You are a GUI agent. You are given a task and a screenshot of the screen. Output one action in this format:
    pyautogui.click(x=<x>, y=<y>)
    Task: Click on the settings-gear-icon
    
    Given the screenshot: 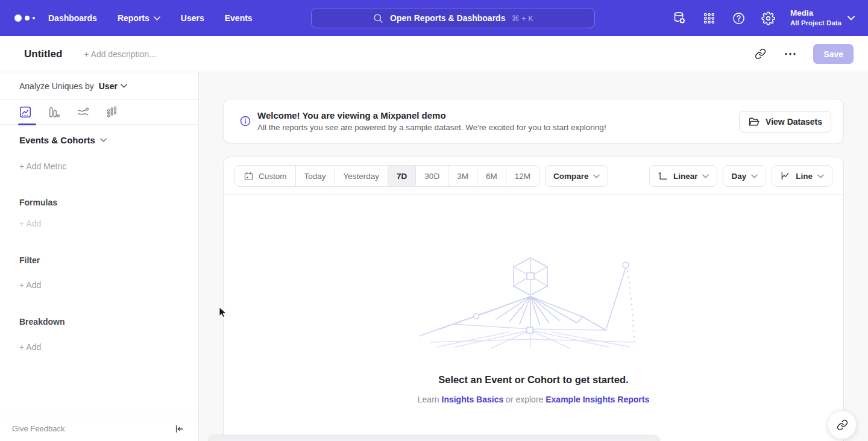 What is the action you would take?
    pyautogui.click(x=768, y=18)
    